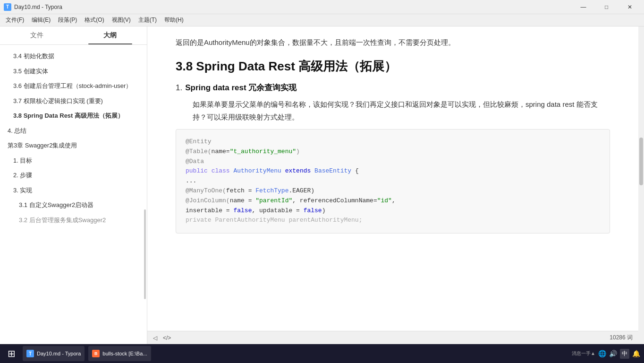 The height and width of the screenshot is (363, 644). I want to click on taskbar: ⊞ T Day10.md - Typora B bulls-stock [E:\…, so click(322, 354).